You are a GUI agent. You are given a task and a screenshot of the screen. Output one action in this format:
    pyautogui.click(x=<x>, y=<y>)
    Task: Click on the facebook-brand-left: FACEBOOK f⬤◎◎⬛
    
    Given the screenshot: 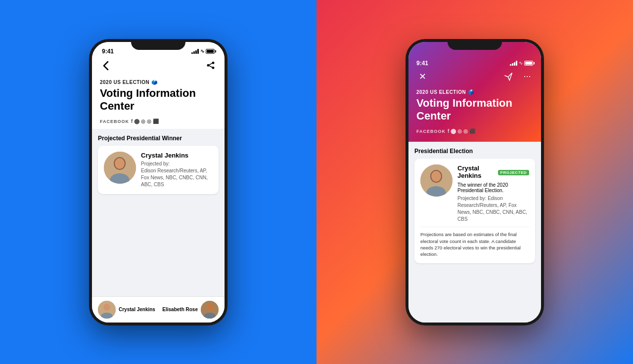 What is the action you would take?
    pyautogui.click(x=158, y=121)
    